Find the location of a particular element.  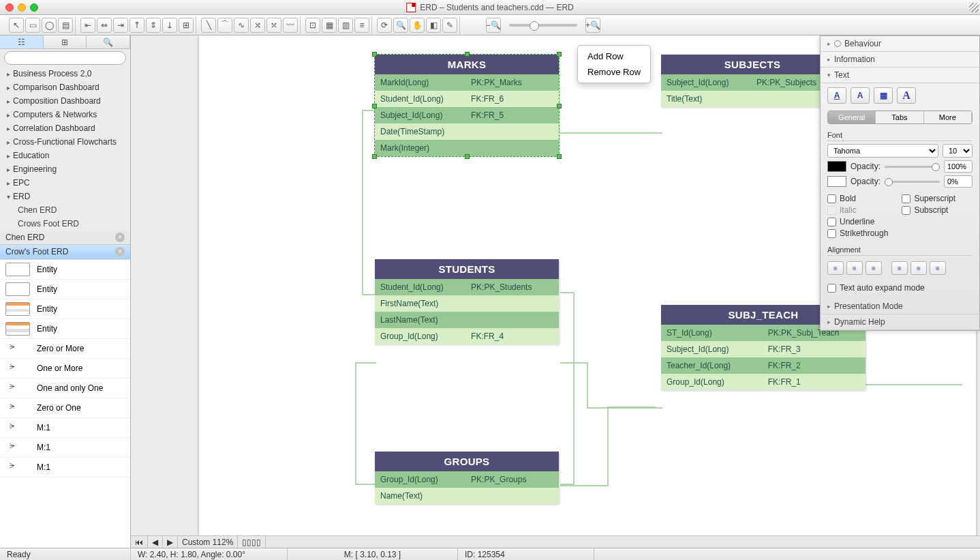

align-bottom-tool: ⤓ is located at coordinates (170, 25).